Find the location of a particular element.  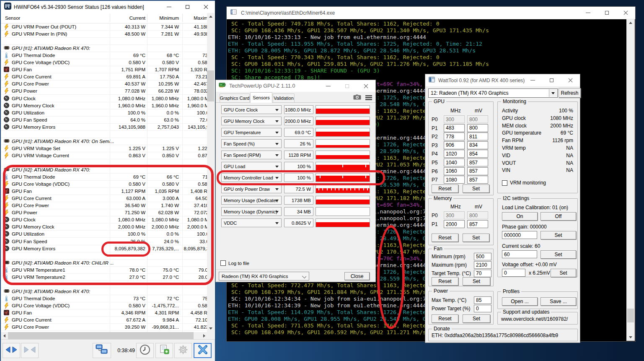

sensor-row: GPU Power71.250 W62.028 W72.072 W is located at coordinates (104, 213).